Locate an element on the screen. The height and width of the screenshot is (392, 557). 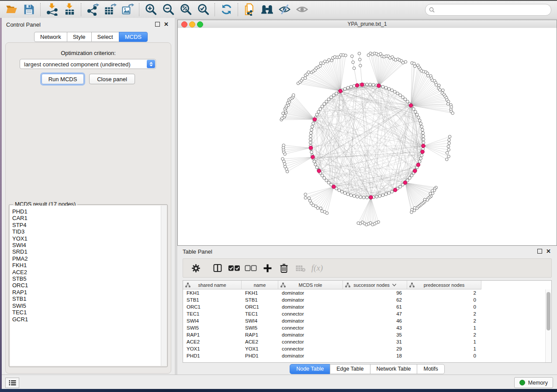
table-cell: 35 is located at coordinates (375, 335).